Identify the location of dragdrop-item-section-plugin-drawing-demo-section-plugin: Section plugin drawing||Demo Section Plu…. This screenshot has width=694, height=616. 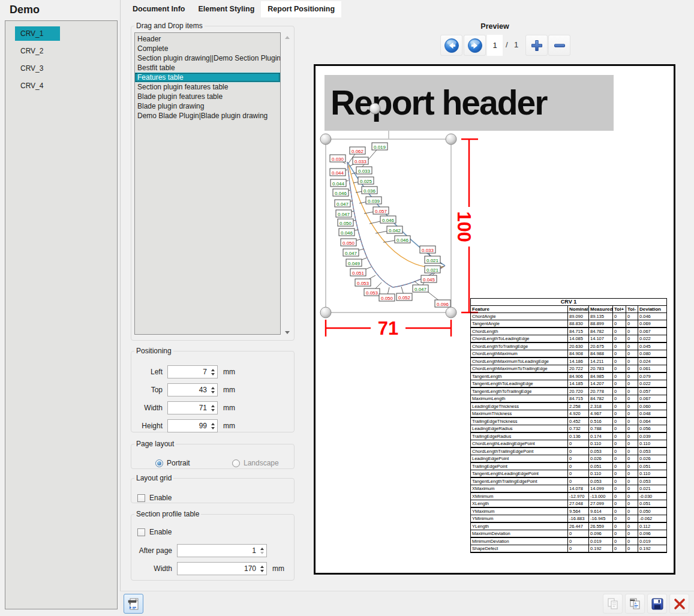
(208, 58).